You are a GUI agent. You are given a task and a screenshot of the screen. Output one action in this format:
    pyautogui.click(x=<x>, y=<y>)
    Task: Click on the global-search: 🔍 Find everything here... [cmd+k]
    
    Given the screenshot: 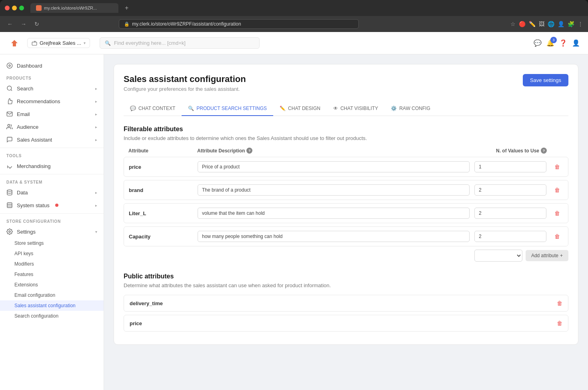 What is the action you would take?
    pyautogui.click(x=180, y=43)
    